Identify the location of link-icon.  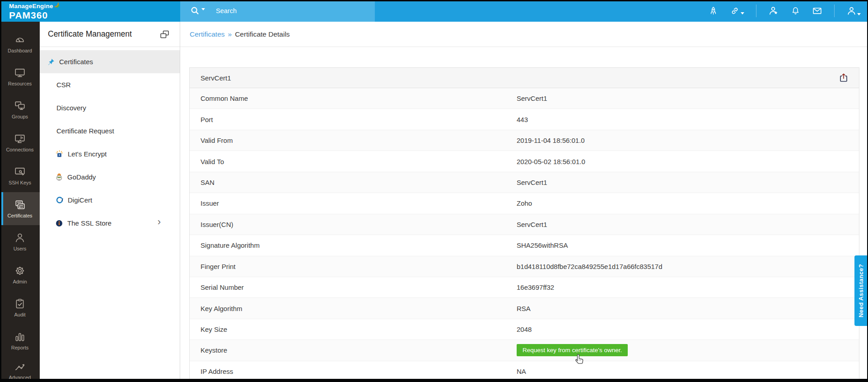
(737, 11).